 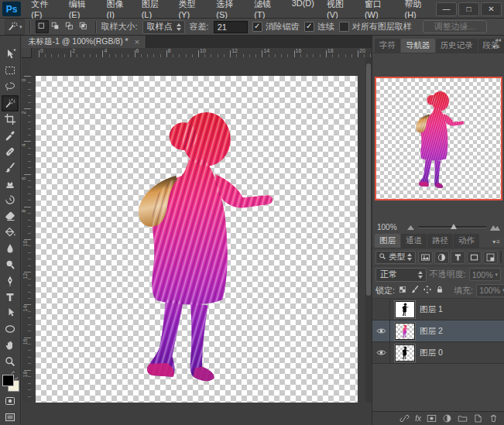 I want to click on quick-mask-button, so click(x=10, y=401).